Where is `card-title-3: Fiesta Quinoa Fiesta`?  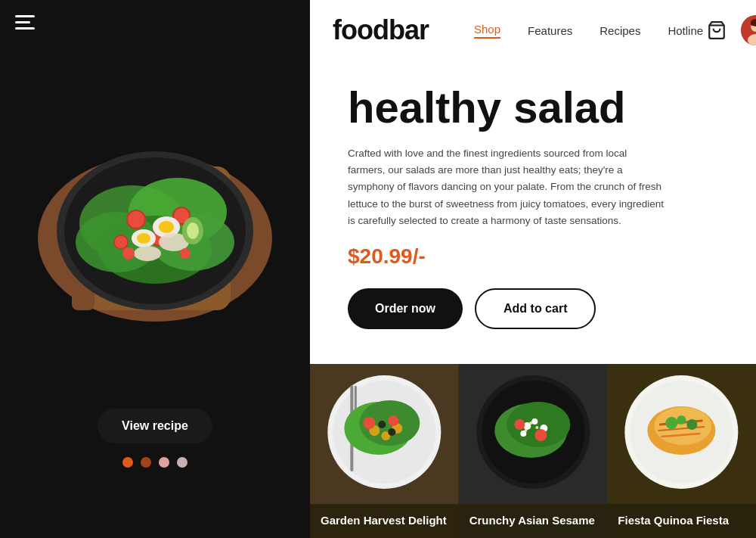
card-title-3: Fiesta Quinoa Fiesta is located at coordinates (682, 521).